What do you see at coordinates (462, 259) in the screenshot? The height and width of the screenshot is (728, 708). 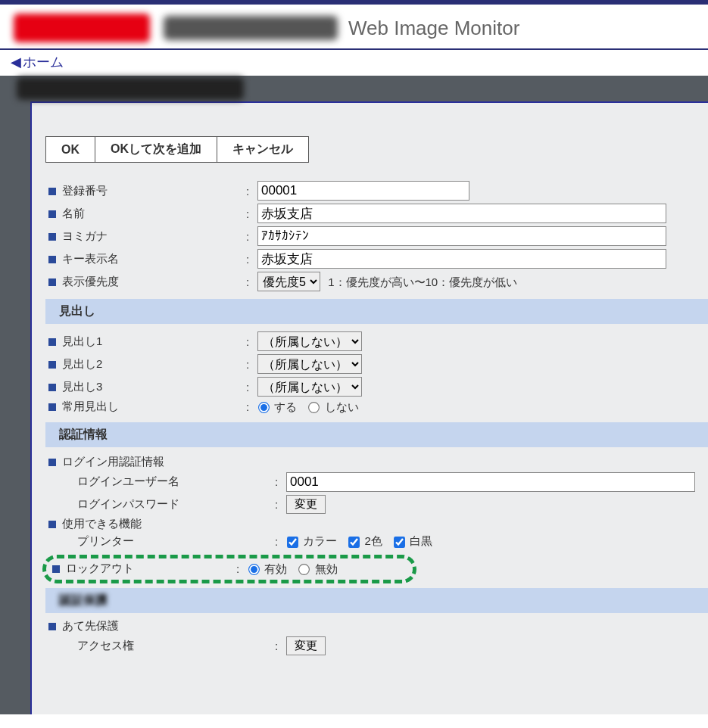 I see `key-display-input` at bounding box center [462, 259].